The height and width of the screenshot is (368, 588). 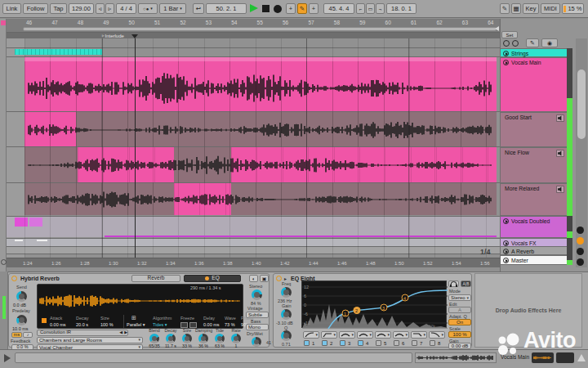 What do you see at coordinates (516, 8) in the screenshot?
I see `computer-midi-keyboard-button: ▦` at bounding box center [516, 8].